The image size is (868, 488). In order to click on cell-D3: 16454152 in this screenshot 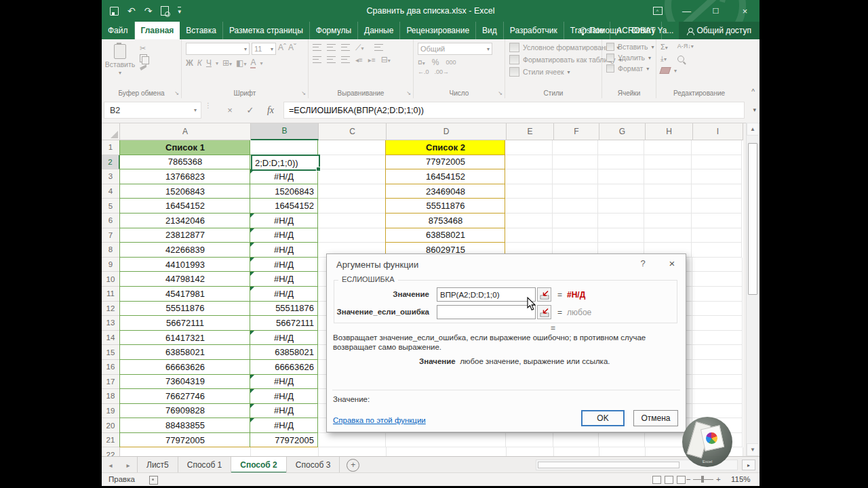, I will do `click(445, 177)`.